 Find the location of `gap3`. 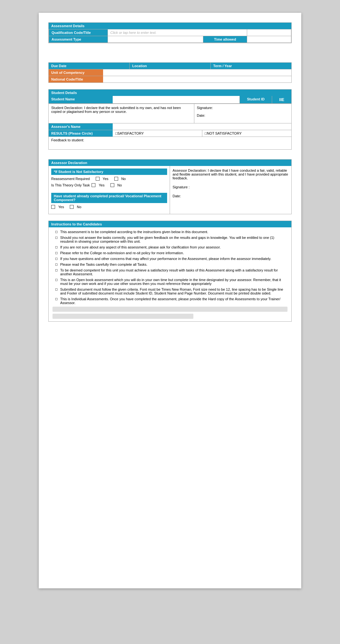

gap3 is located at coordinates (170, 158).